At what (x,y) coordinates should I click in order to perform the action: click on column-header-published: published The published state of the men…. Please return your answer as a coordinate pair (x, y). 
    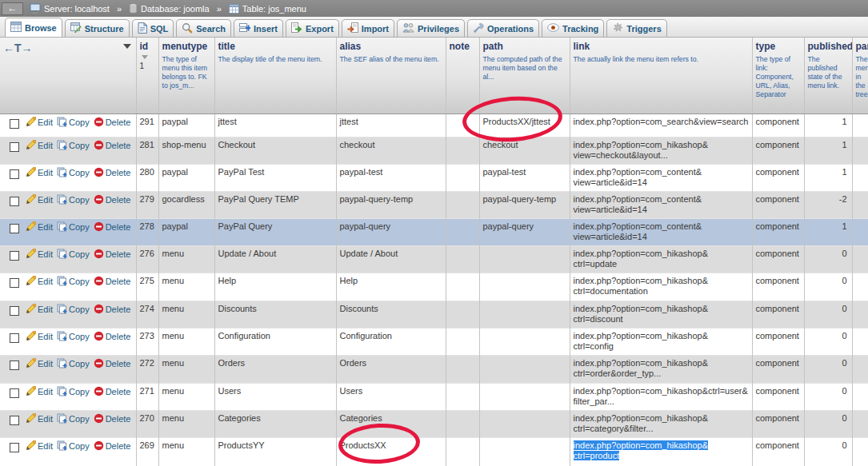
    Looking at the image, I should click on (828, 75).